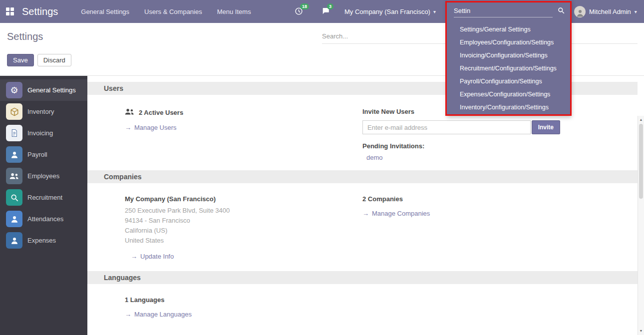 Image resolution: width=644 pixels, height=335 pixels. Describe the element at coordinates (503, 11) in the screenshot. I see `menu-search-input` at that location.